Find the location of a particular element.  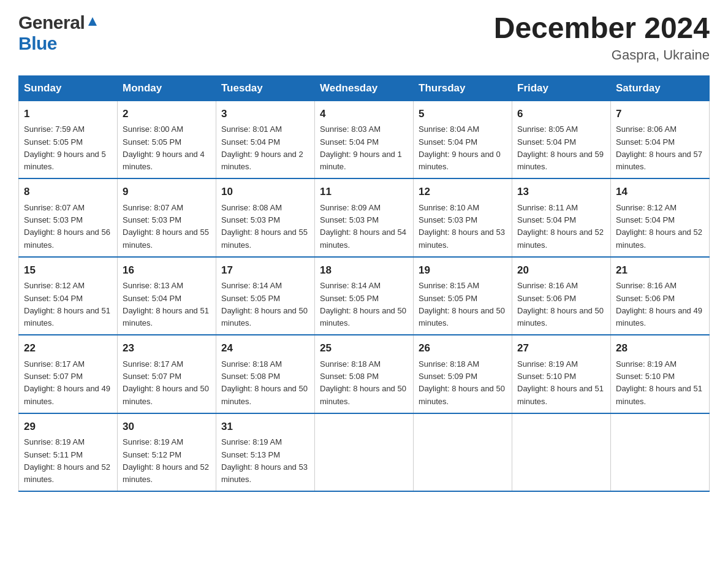

day-cell: 13Sunrise: 8:11 AMSunset: 5:04 PMDayligh… is located at coordinates (561, 218).